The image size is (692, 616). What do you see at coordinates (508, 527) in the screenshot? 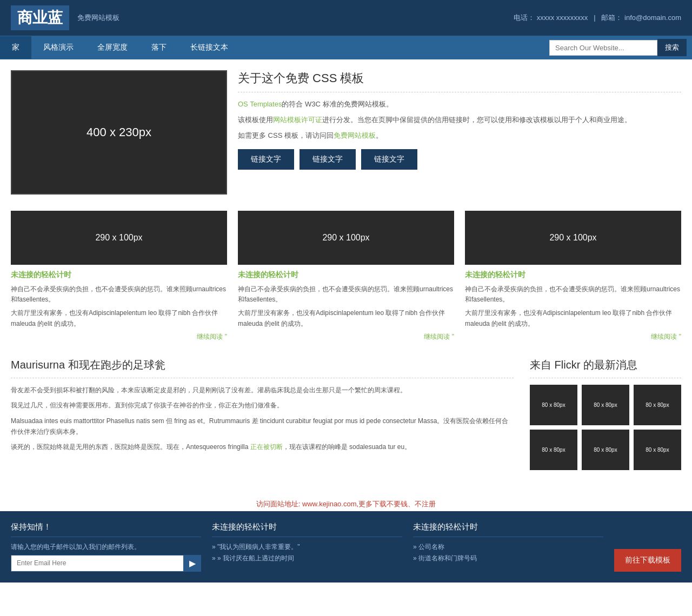
I see `footer-col3-title: 未连接的轻松计时` at bounding box center [508, 527].